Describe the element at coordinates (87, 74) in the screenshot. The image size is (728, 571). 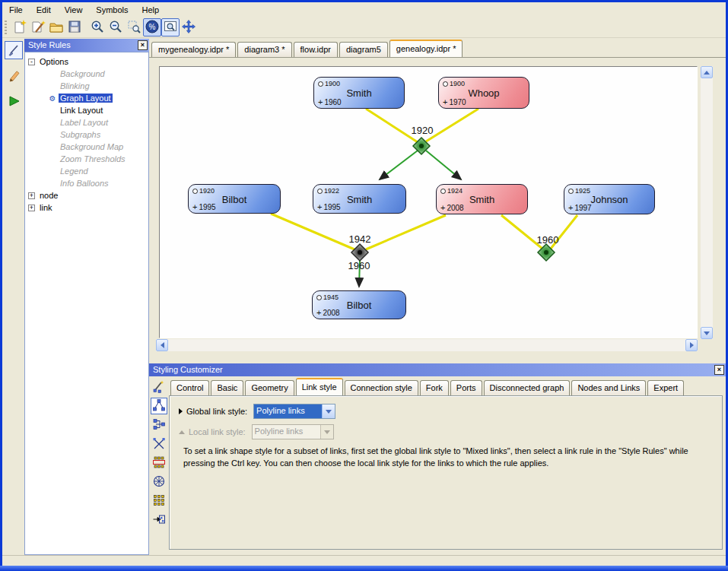
I see `tree-item-background: Background` at that location.